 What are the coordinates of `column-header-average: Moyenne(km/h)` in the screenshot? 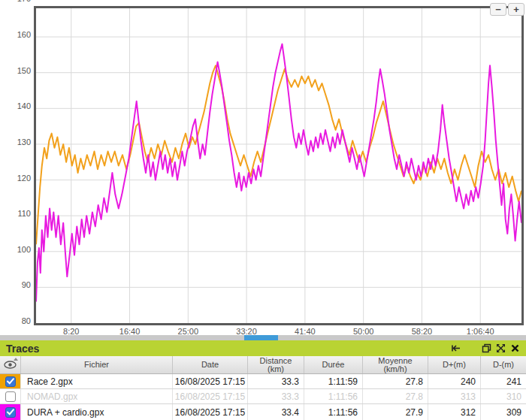 It's located at (395, 365).